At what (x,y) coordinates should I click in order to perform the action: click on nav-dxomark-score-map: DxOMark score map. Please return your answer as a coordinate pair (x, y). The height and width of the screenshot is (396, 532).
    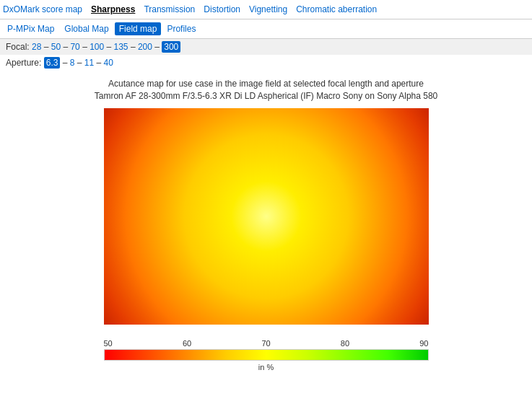
    Looking at the image, I should click on (43, 9).